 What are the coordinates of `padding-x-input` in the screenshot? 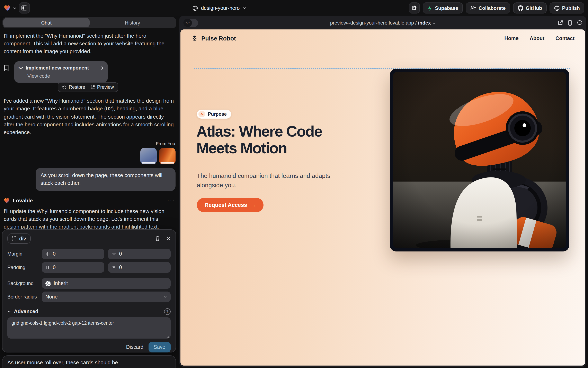 It's located at (73, 267).